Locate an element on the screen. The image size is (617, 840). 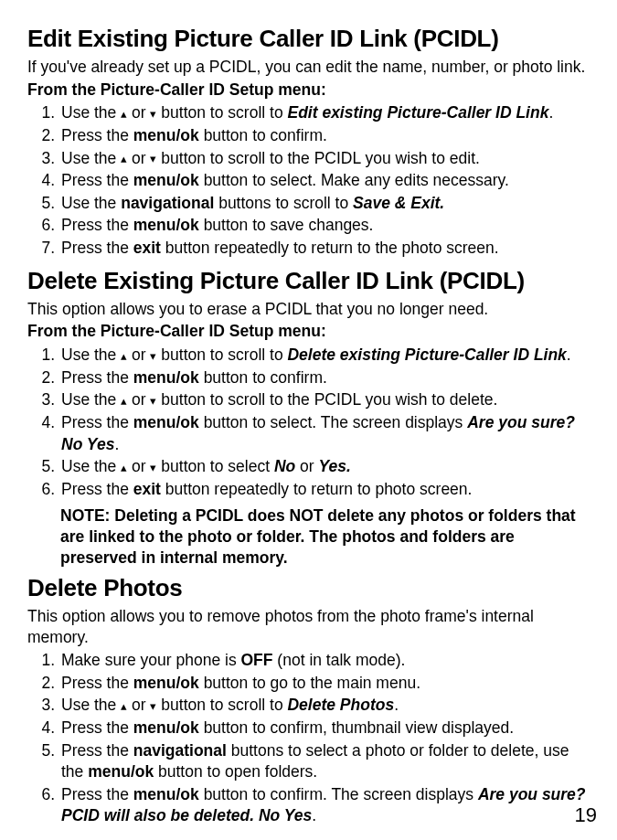
step: Use the navigational buttons to scroll t… is located at coordinates (324, 204).